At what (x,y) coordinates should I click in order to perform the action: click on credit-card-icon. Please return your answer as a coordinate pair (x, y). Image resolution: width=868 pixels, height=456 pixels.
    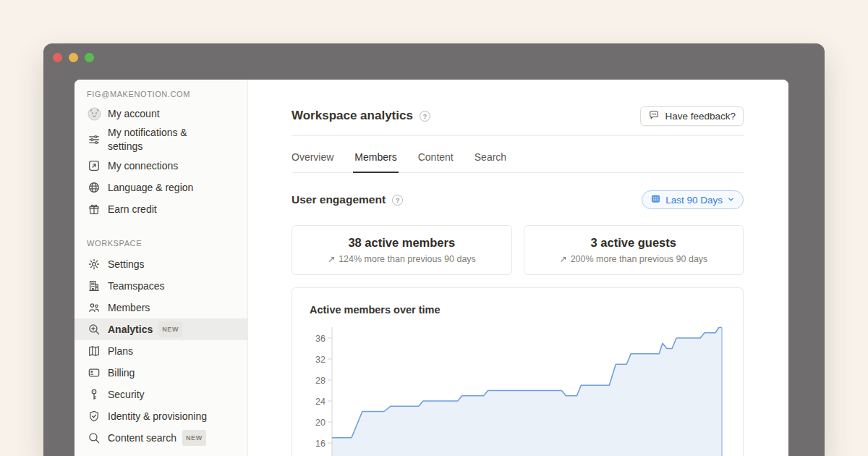
    Looking at the image, I should click on (94, 373).